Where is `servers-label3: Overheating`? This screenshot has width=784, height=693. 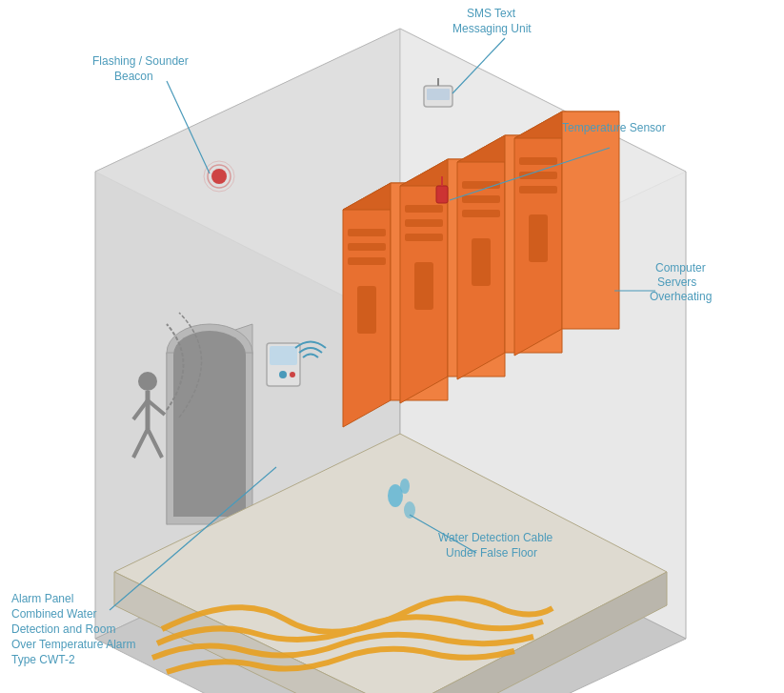
servers-label3: Overheating is located at coordinates (680, 296).